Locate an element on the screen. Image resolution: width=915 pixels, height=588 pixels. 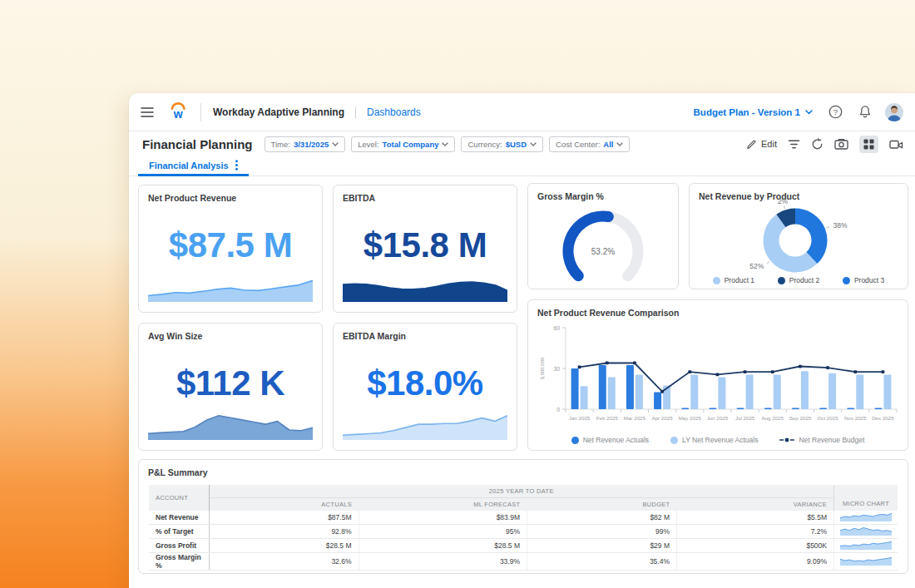
revenue-by-product-donut: 38%52%2% is located at coordinates (799, 237).